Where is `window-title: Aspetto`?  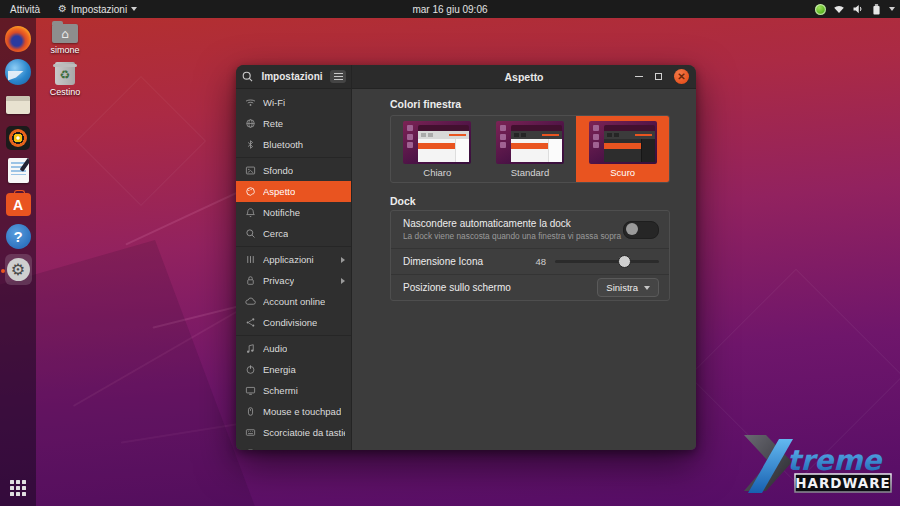 window-title: Aspetto is located at coordinates (524, 77).